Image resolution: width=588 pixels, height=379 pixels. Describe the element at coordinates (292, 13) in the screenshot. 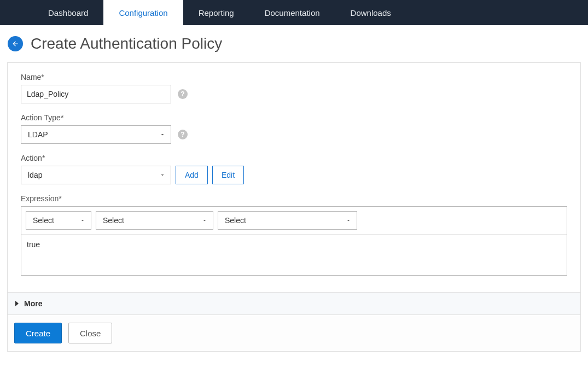

I see `nav-documentation: Documentation` at that location.